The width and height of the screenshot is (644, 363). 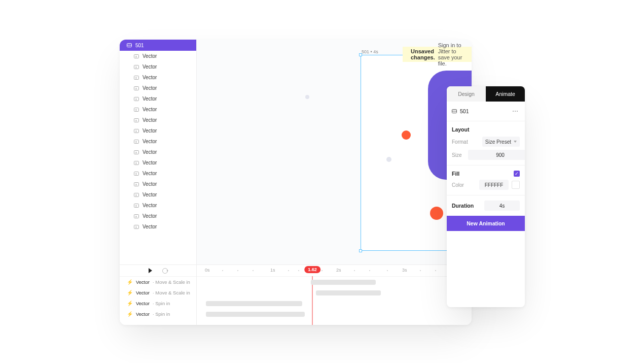 I want to click on panel-tabs: Design Animate, so click(x=486, y=94).